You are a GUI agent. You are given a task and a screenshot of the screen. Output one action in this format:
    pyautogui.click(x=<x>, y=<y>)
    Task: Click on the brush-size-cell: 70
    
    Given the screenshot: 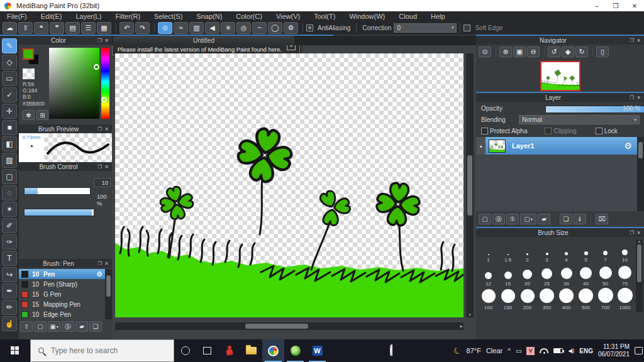 What is the action you would take?
    pyautogui.click(x=625, y=275)
    